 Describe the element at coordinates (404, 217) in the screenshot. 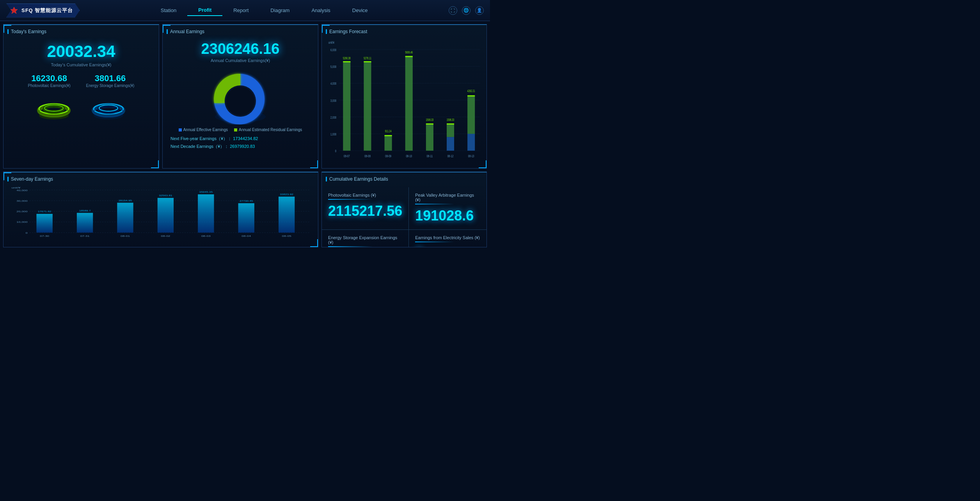

I see `cumulative-grid: Photovoltaic Earnings (¥) 2115217.56 Pea…` at that location.